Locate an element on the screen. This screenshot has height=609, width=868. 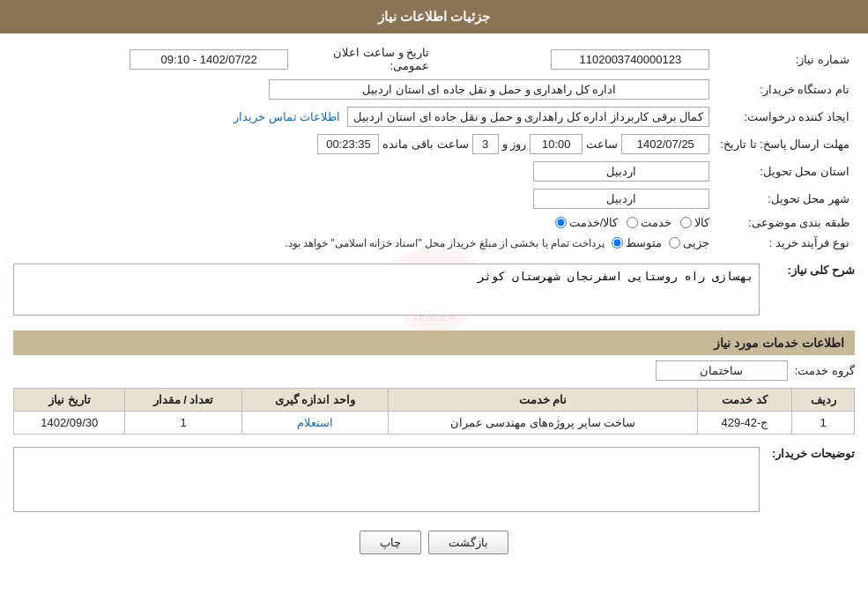
province-label: استان محل تحویل: is located at coordinates (784, 171).